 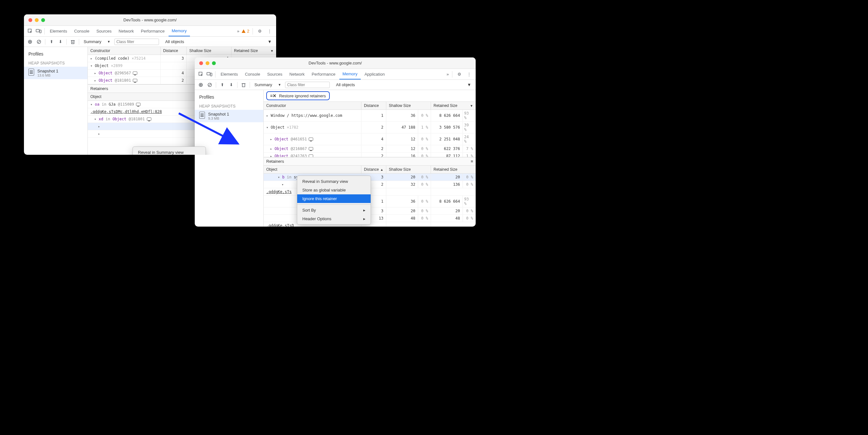 What do you see at coordinates (472, 161) in the screenshot?
I see `menu-icon: ≡` at bounding box center [472, 161].